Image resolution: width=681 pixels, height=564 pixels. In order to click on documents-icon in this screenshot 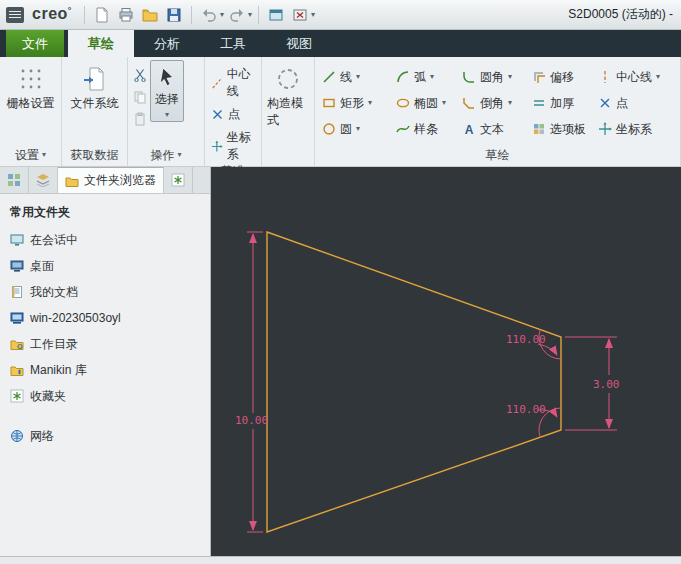, I will do `click(17, 292)`.